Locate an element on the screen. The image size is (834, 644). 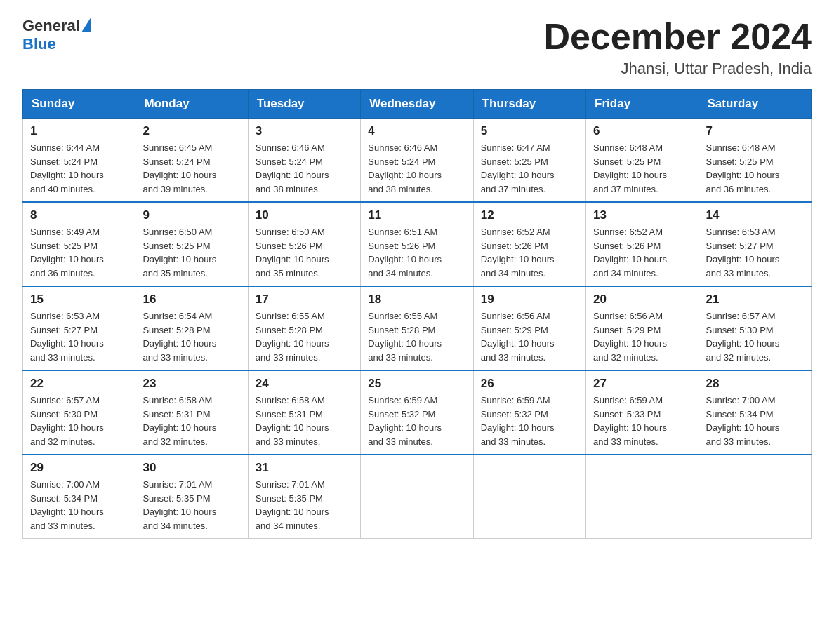
day-number: 27 is located at coordinates (642, 384).